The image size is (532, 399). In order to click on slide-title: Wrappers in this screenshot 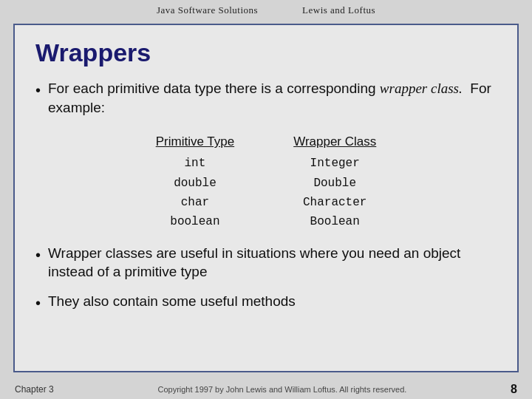, I will do `click(266, 53)`.